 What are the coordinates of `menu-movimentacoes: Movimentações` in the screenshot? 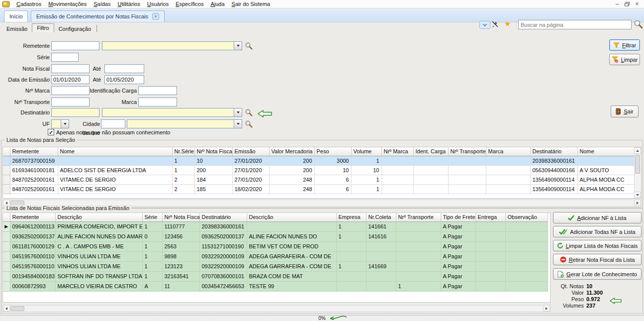 It's located at (68, 4).